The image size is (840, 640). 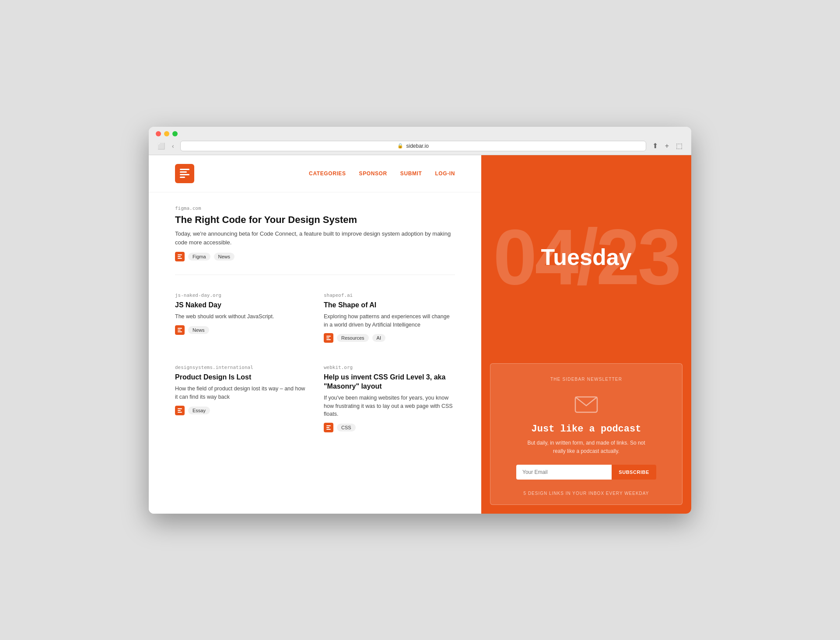 What do you see at coordinates (241, 393) in the screenshot?
I see `article-3-excerpt: How the field of product design lost its…` at bounding box center [241, 393].